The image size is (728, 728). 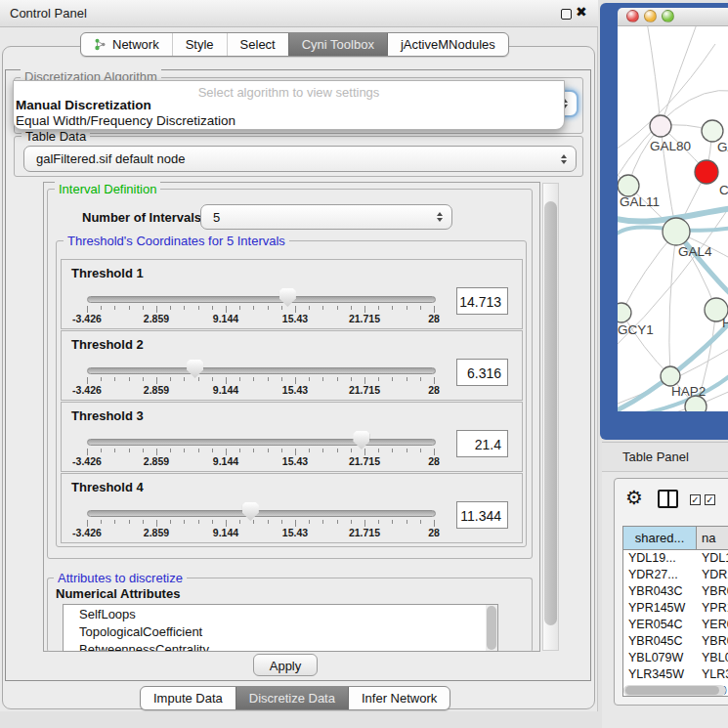 I want to click on thresholds-group-label: Threshold's Coordinates for 5 Intervals, so click(x=176, y=240).